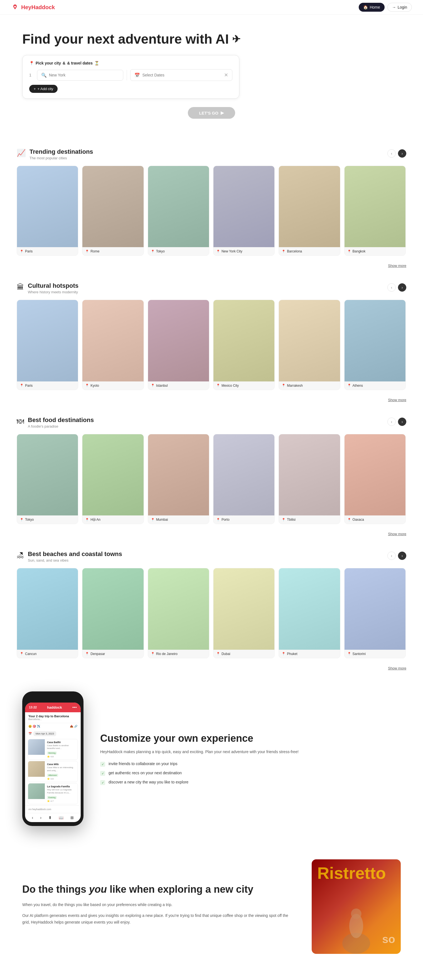 The image size is (423, 980). I want to click on trending-cards-row: 📍Paris 📍Rome 📍Tokyo 📍New York City 📍Barc…, so click(212, 212).